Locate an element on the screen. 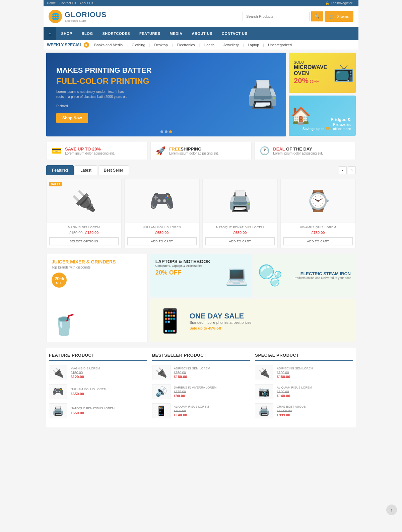  bestseller-product-0: 🔌 ADIPISCING SEM LOREM £150.00 £180.00 is located at coordinates (201, 373).